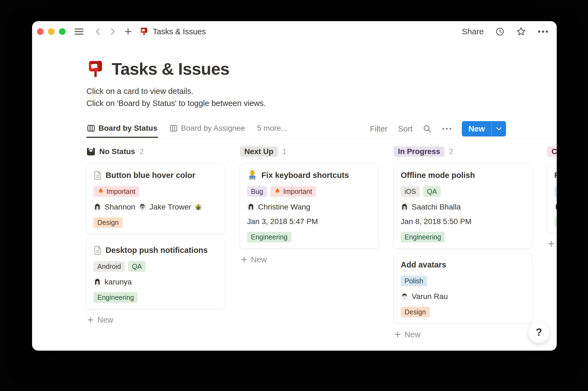 The image size is (588, 391). Describe the element at coordinates (156, 298) in the screenshot. I see `card-property-row: Engineering` at that location.